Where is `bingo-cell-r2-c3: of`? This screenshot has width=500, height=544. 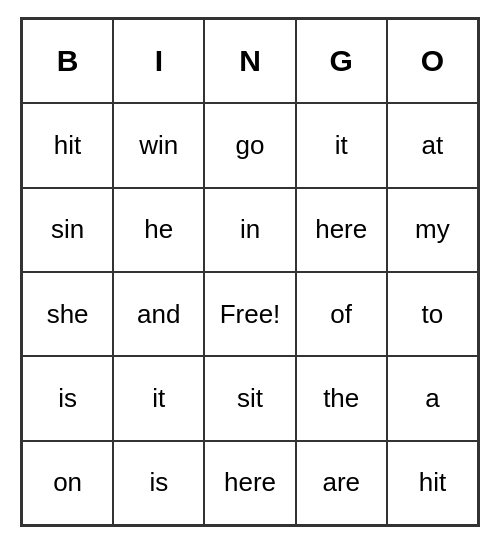 bingo-cell-r2-c3: of is located at coordinates (342, 314).